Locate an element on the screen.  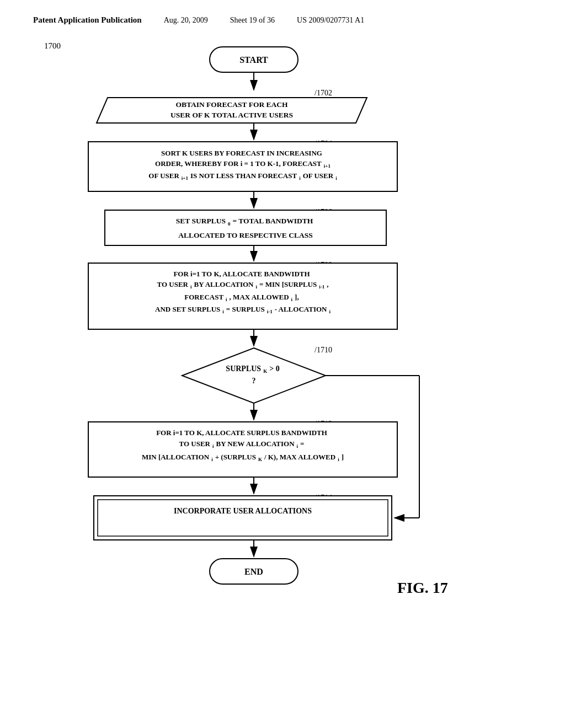
page-header: Patent Application Publication Aug. 20, … is located at coordinates (282, 15).